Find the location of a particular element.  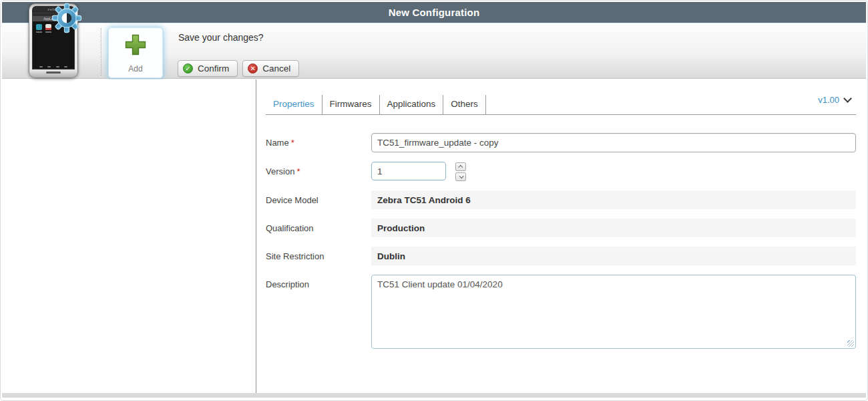

name-row: Name* is located at coordinates (561, 143).